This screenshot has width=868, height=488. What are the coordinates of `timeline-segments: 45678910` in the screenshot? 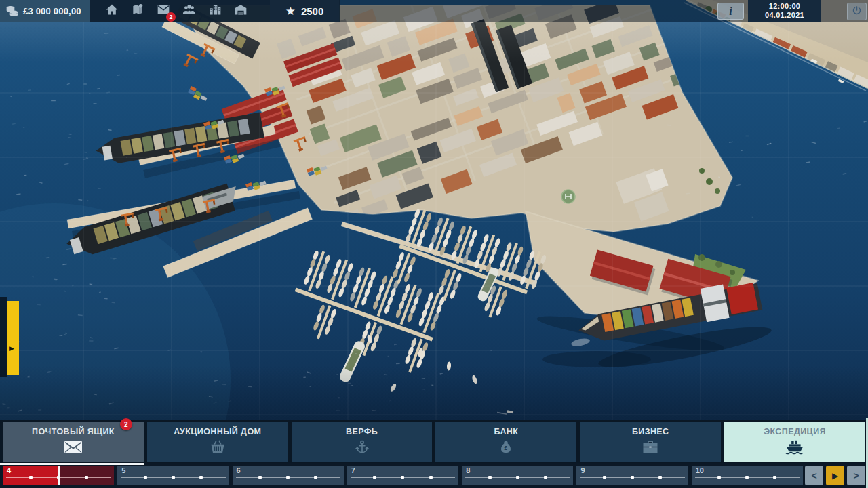 It's located at (403, 476).